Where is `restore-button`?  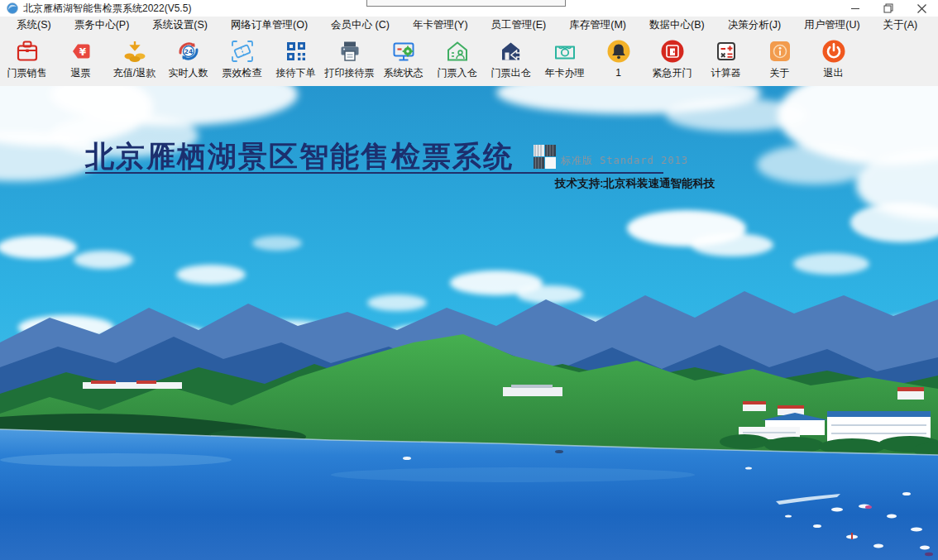 restore-button is located at coordinates (888, 8).